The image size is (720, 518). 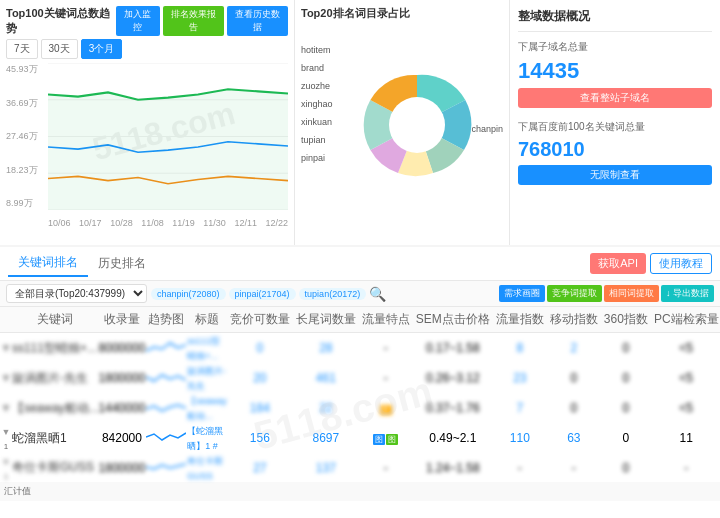 I want to click on donut-label-hotitem: hotitem, so click(x=317, y=50).